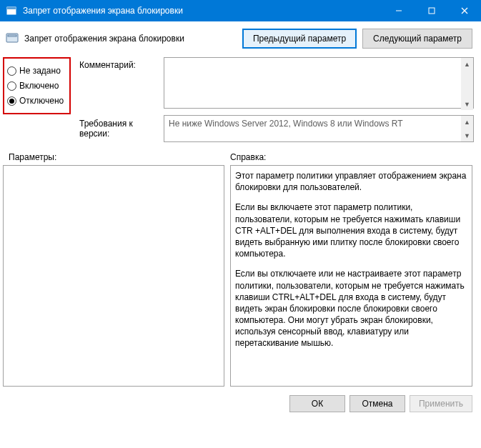 Image resolution: width=481 pixels, height=448 pixels. I want to click on ok-button: ОК, so click(317, 404).